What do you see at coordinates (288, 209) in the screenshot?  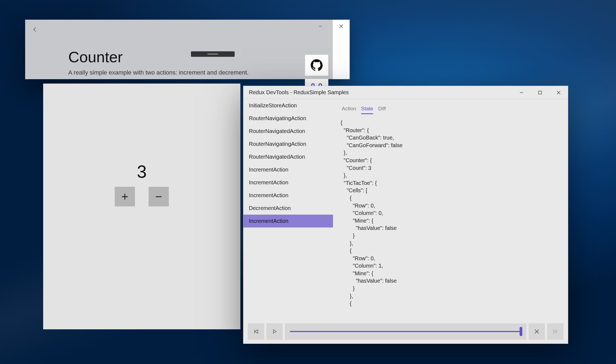 I see `action-list: InitializeStoreActionRouterNavigatingAct…` at bounding box center [288, 209].